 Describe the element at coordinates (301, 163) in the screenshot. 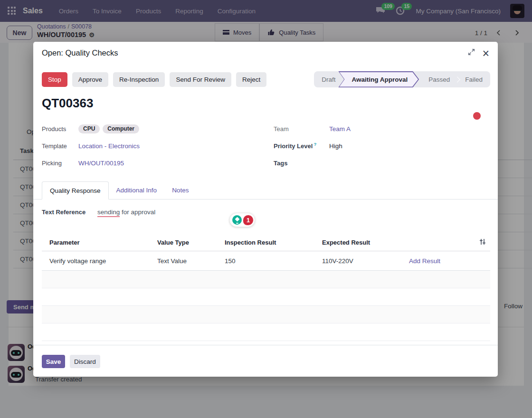

I see `tags-label: Tags` at that location.